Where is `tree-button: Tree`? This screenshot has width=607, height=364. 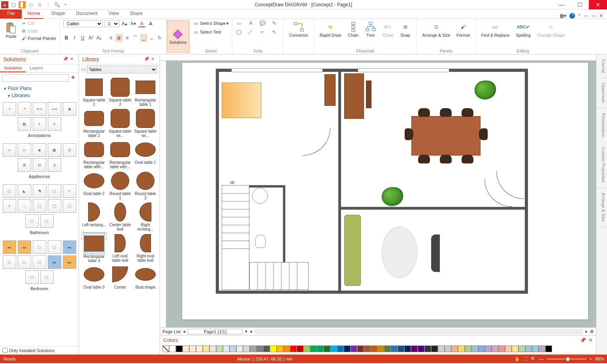
tree-button: Tree is located at coordinates (371, 30).